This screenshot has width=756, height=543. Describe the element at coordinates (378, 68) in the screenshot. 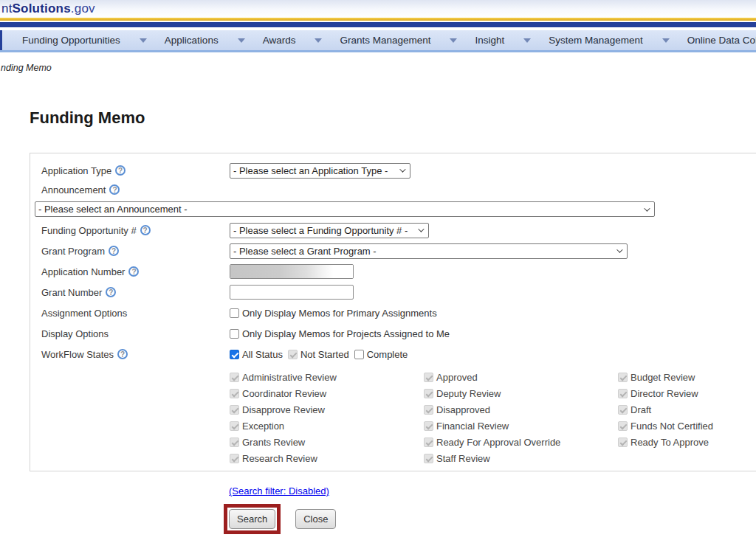

I see `breadcrumb: nding Memo` at that location.